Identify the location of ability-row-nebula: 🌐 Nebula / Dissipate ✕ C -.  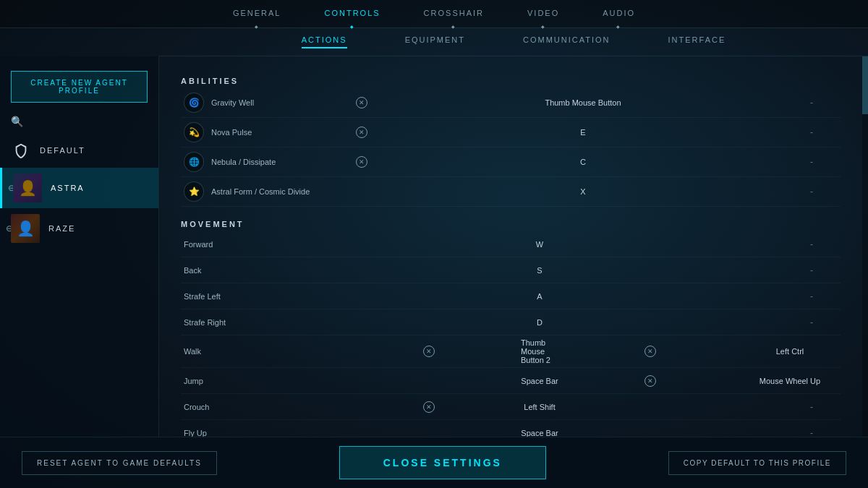
(511, 162).